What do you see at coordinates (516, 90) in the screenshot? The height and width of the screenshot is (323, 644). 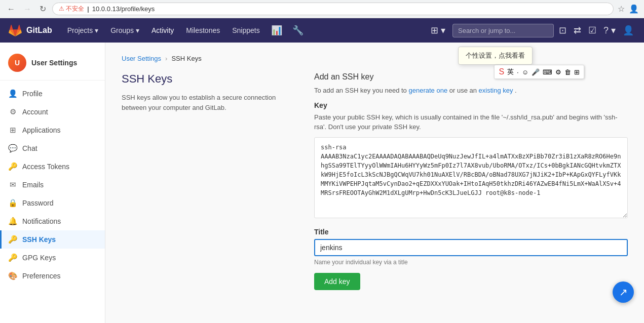 I see `help-suffix: .` at bounding box center [516, 90].